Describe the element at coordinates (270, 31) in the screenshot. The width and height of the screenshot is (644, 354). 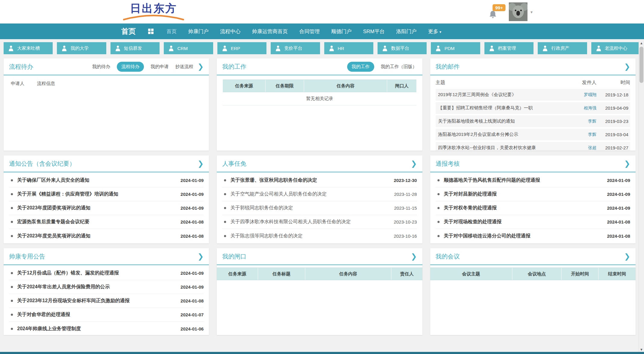
I see `navbar-item-帅康运营商首页: 帅康运营商首页` at that location.